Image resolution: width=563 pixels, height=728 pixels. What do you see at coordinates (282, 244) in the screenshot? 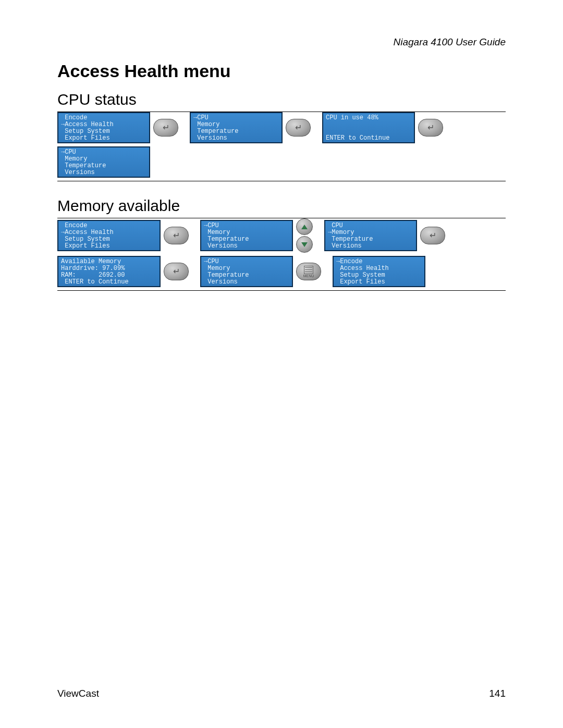
I see `memory-available-section: Memory available Encode →Access Health S…` at bounding box center [282, 244].